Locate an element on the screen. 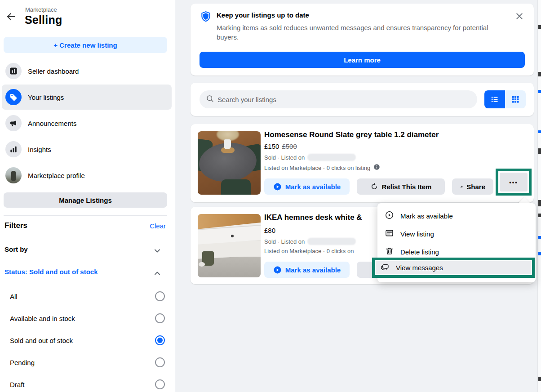 The width and height of the screenshot is (541, 392). chevron-down-icon is located at coordinates (157, 252).